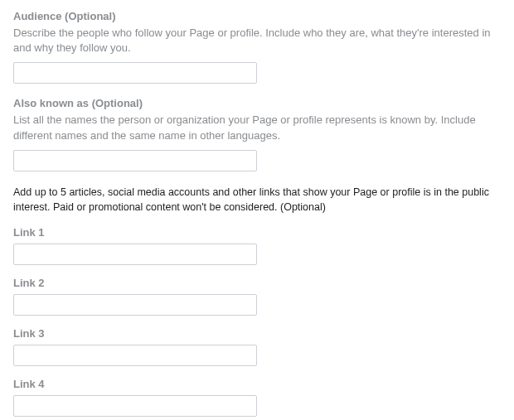 This screenshot has height=420, width=514. What do you see at coordinates (257, 398) in the screenshot?
I see `link-field-4: Link 4` at bounding box center [257, 398].